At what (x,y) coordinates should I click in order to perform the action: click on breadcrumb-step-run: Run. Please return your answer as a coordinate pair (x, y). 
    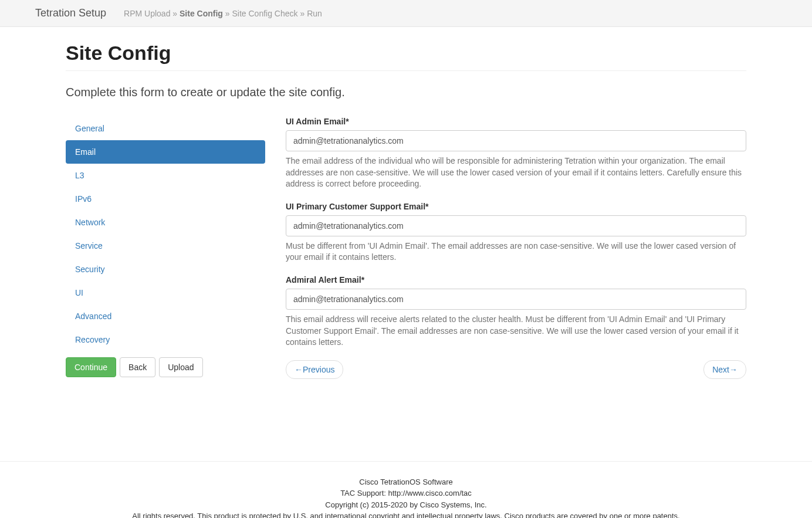
    Looking at the image, I should click on (314, 13).